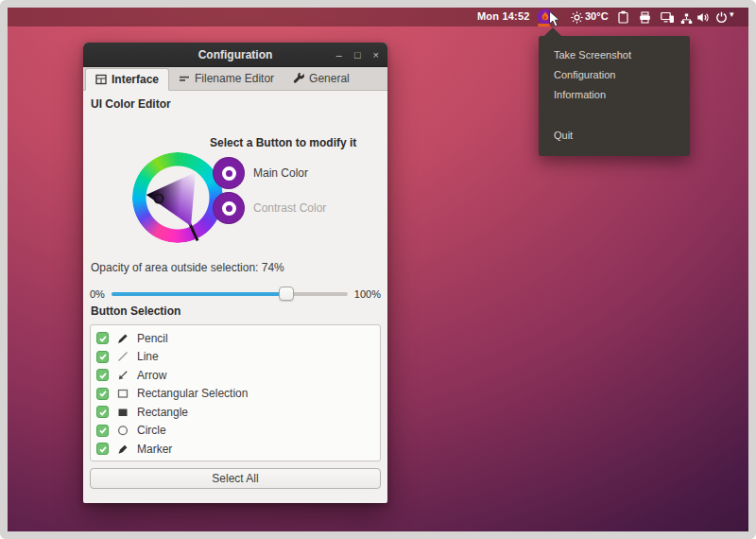 This screenshot has width=756, height=539. What do you see at coordinates (329, 78) in the screenshot?
I see `tab-general-label: General` at bounding box center [329, 78].